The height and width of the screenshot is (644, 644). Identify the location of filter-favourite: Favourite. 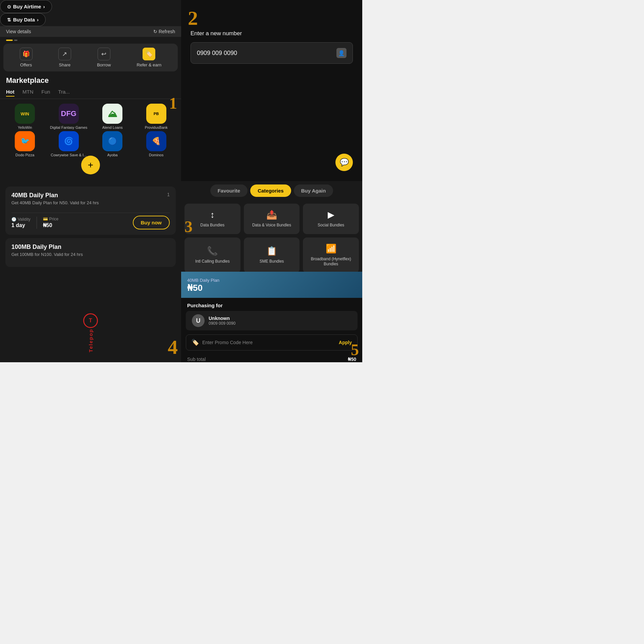
(229, 191).